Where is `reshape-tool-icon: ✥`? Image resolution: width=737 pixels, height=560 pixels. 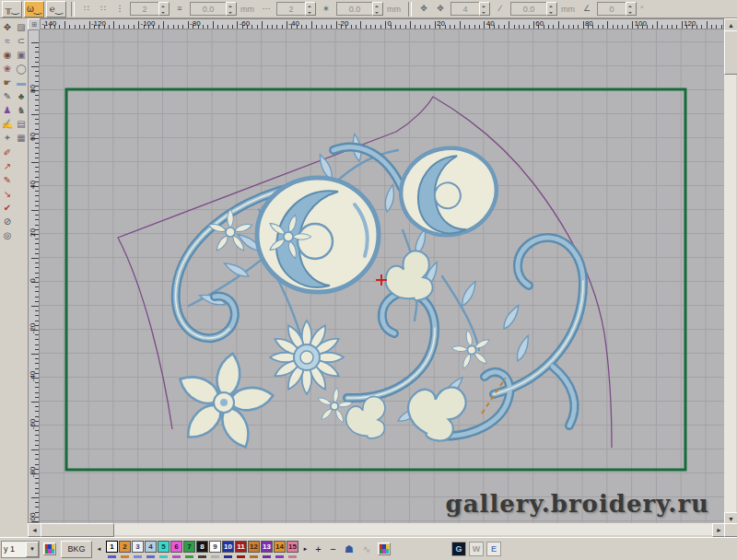 reshape-tool-icon: ✥ is located at coordinates (7, 28).